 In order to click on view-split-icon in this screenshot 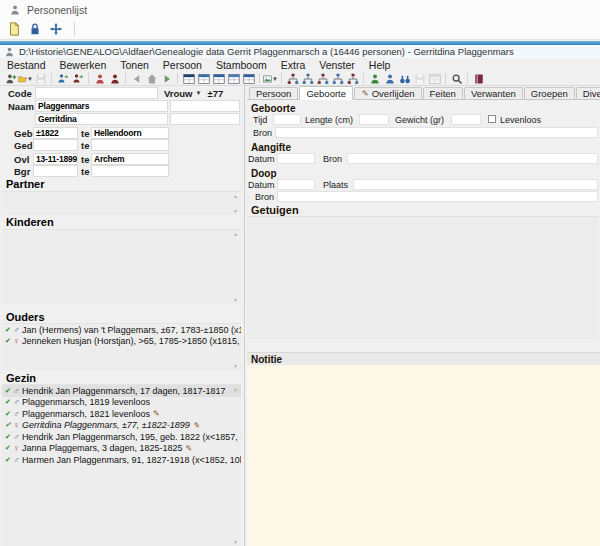, I will do `click(234, 78)`.